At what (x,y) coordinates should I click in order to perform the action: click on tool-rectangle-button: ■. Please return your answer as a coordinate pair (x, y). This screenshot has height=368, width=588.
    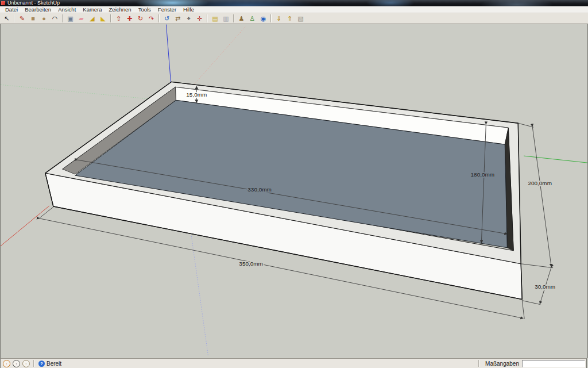
    Looking at the image, I should click on (33, 18).